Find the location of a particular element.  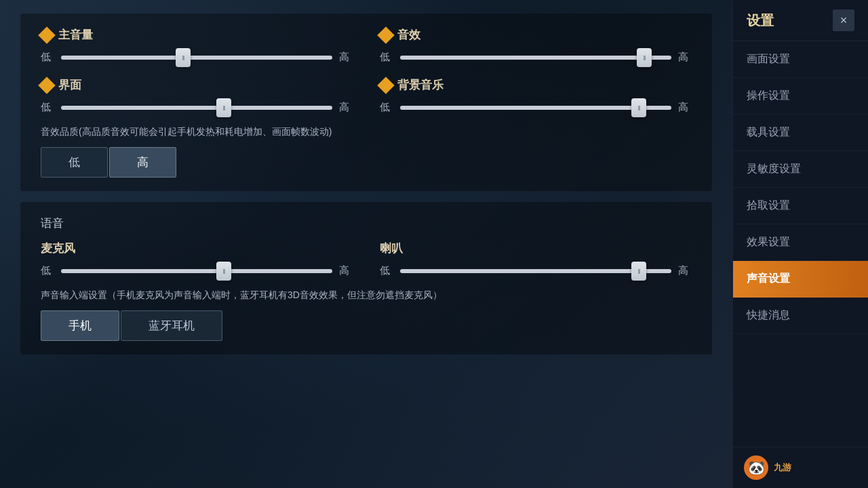

voice-input-button-group: 手机 蓝牙耳机 is located at coordinates (366, 325).